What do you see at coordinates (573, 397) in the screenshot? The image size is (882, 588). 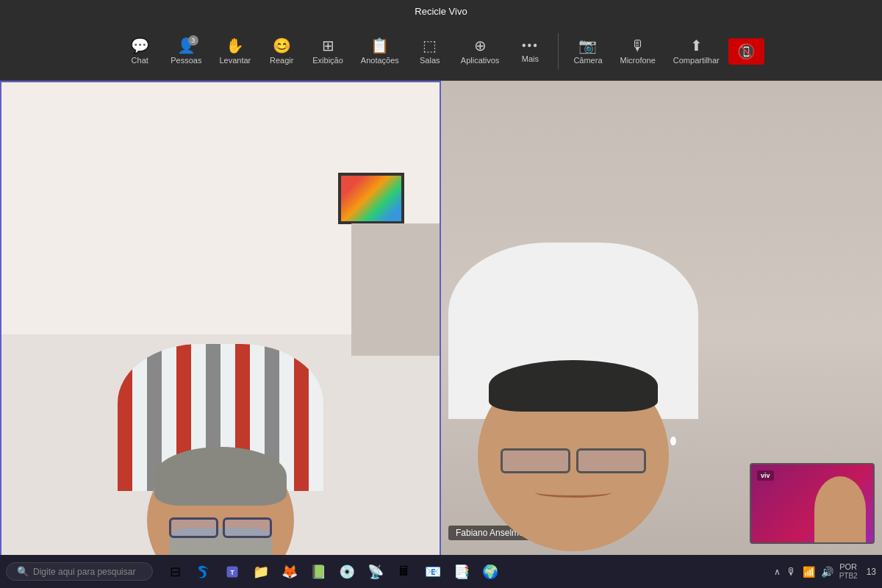 I see `right-person-figure` at bounding box center [573, 397].